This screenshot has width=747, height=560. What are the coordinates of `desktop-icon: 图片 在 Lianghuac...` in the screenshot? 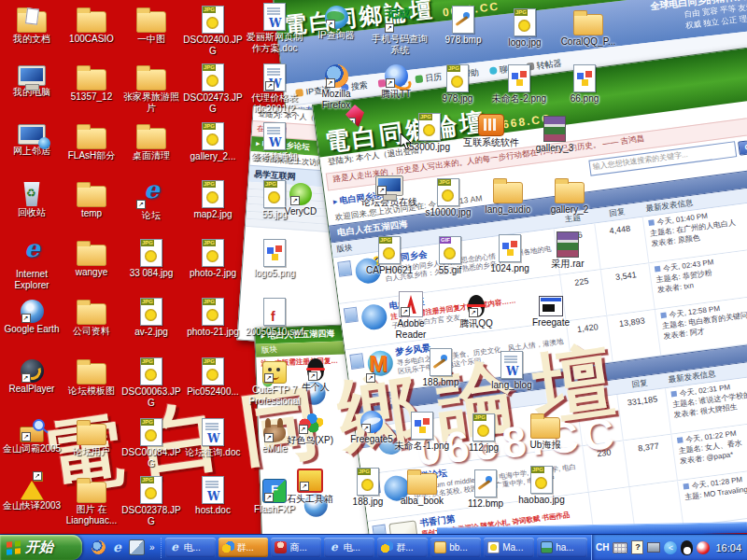 It's located at (92, 500).